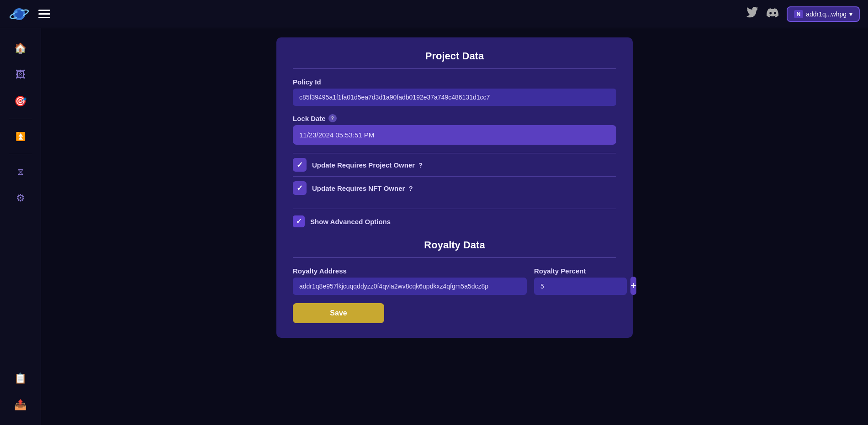  I want to click on sidebar-item-settings: ⚙, so click(21, 198).